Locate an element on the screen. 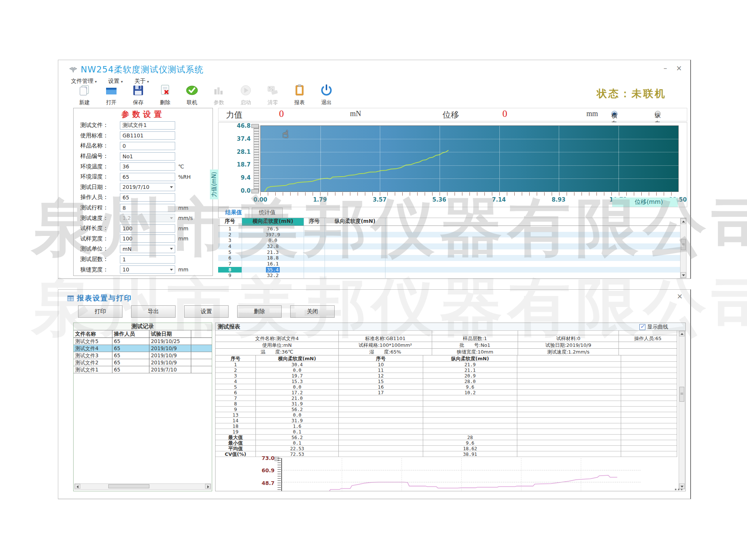 The width and height of the screenshot is (747, 560). menu-about: 关于▾ is located at coordinates (142, 81).